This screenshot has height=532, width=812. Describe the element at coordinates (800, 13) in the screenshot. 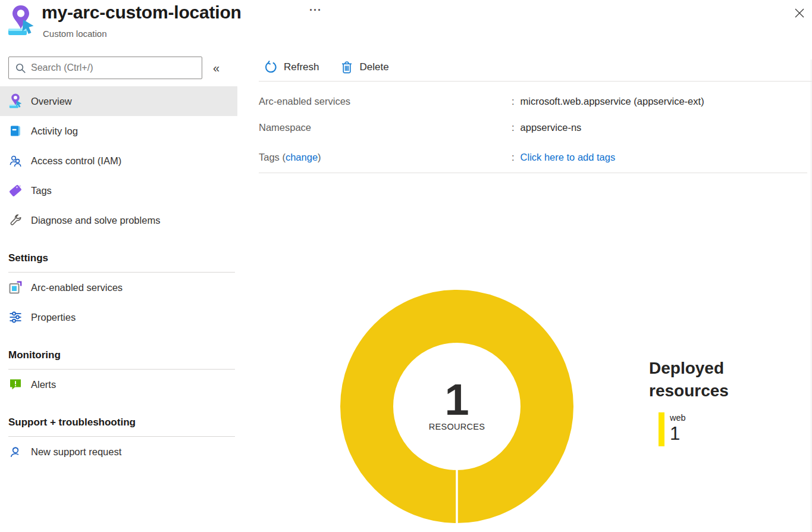

I see `close-icon` at that location.